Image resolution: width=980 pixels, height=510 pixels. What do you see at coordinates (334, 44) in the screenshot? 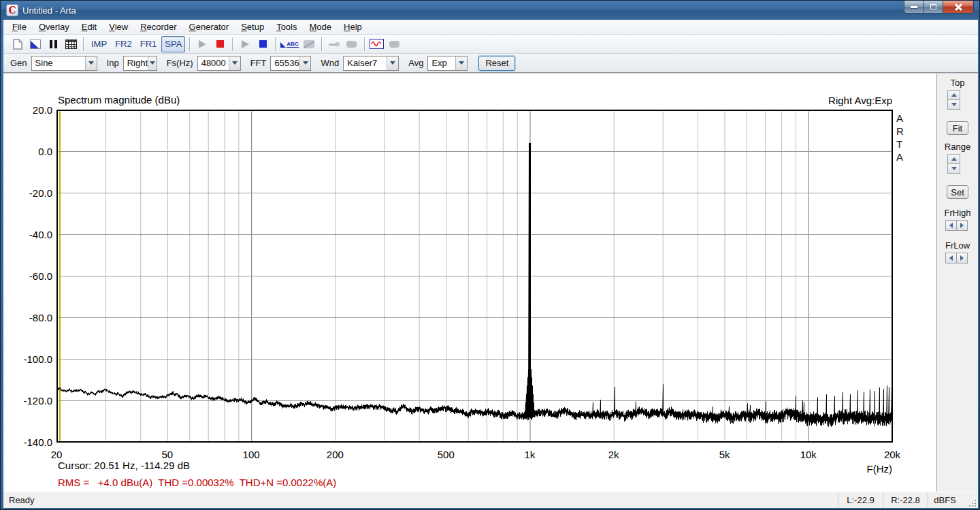
I see `calibrate-icon` at bounding box center [334, 44].